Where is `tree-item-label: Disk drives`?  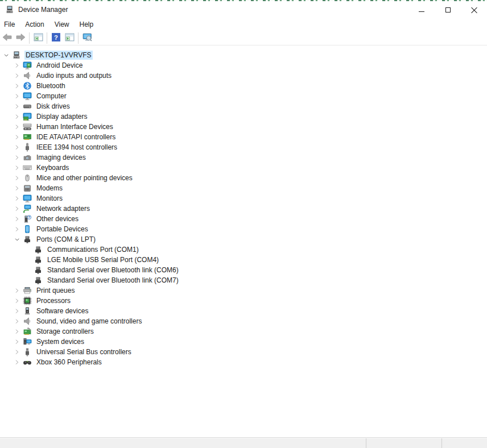 tree-item-label: Disk drives is located at coordinates (53, 106).